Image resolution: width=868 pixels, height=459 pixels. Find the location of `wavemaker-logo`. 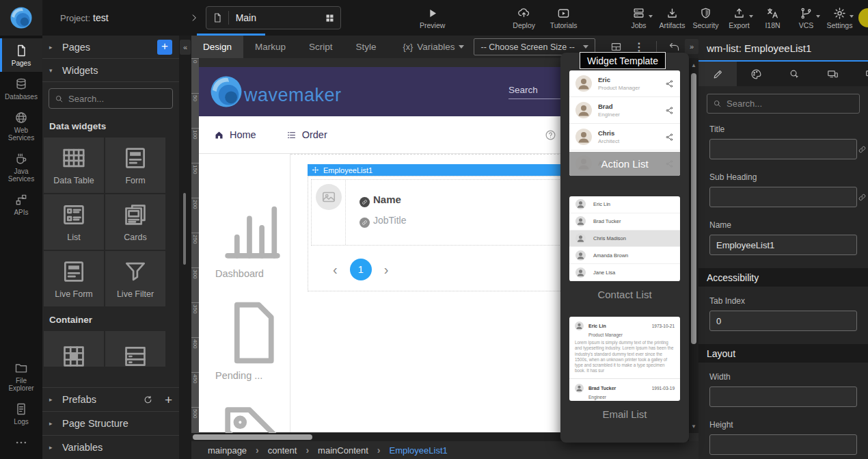

wavemaker-logo is located at coordinates (21, 18).